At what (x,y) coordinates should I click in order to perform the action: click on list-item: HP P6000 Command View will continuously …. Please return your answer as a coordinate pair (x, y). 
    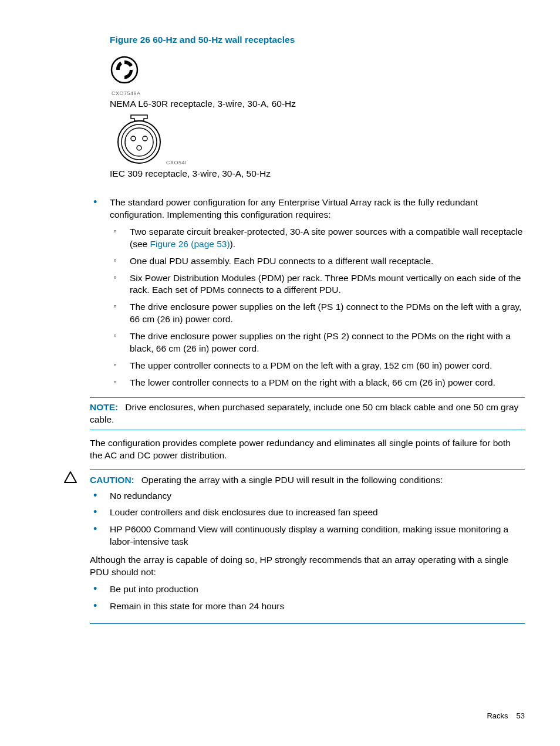
    Looking at the image, I should click on (308, 536).